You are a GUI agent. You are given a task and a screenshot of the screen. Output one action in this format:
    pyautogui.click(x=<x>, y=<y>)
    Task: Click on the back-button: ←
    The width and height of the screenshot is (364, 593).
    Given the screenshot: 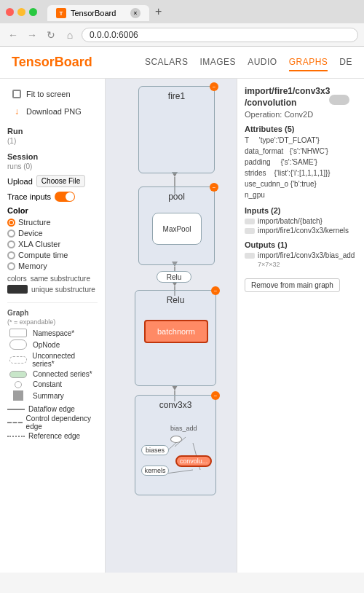 What is the action you would take?
    pyautogui.click(x=13, y=35)
    